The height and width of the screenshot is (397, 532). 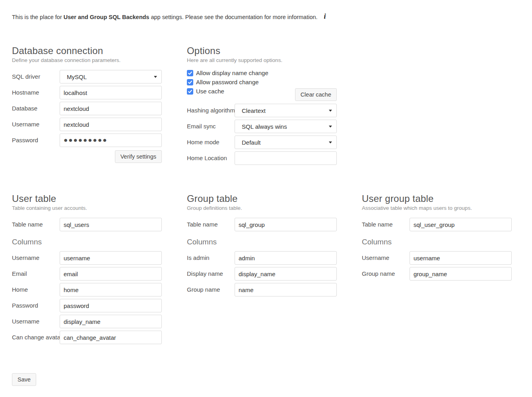 What do you see at coordinates (262, 274) in the screenshot?
I see `group-col-display-name-row: Display name` at bounding box center [262, 274].